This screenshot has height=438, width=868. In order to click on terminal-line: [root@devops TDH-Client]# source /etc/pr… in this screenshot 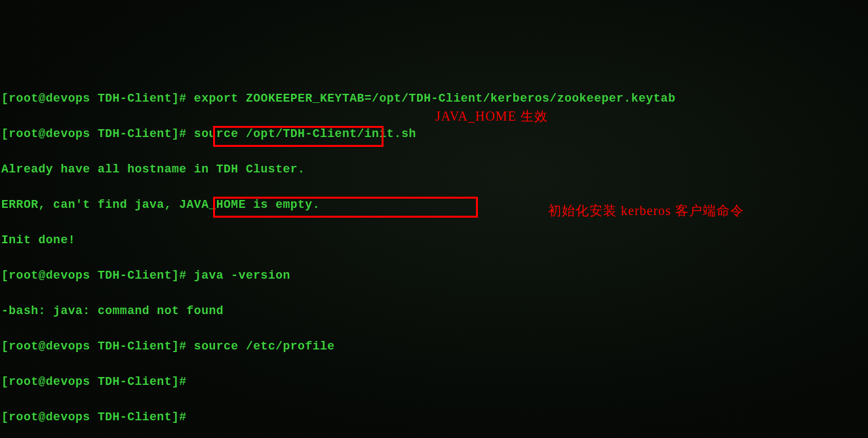, I will do `click(435, 346)`.